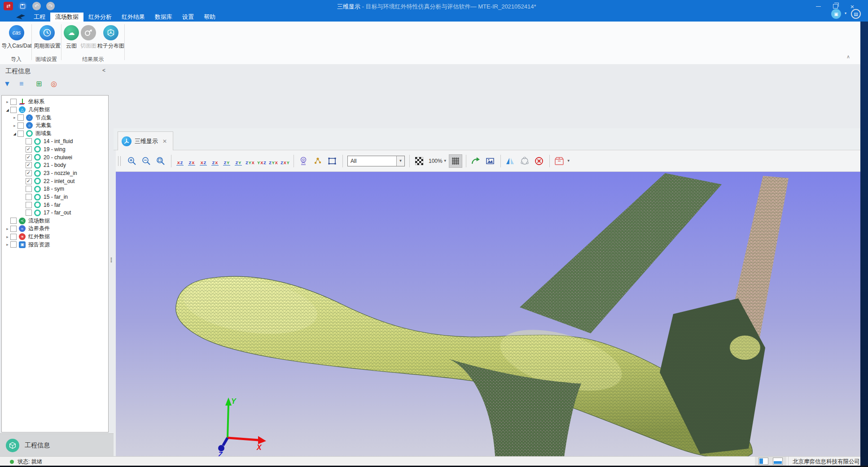 The image size is (868, 467). What do you see at coordinates (332, 161) in the screenshot?
I see `selection-box-button` at bounding box center [332, 161].